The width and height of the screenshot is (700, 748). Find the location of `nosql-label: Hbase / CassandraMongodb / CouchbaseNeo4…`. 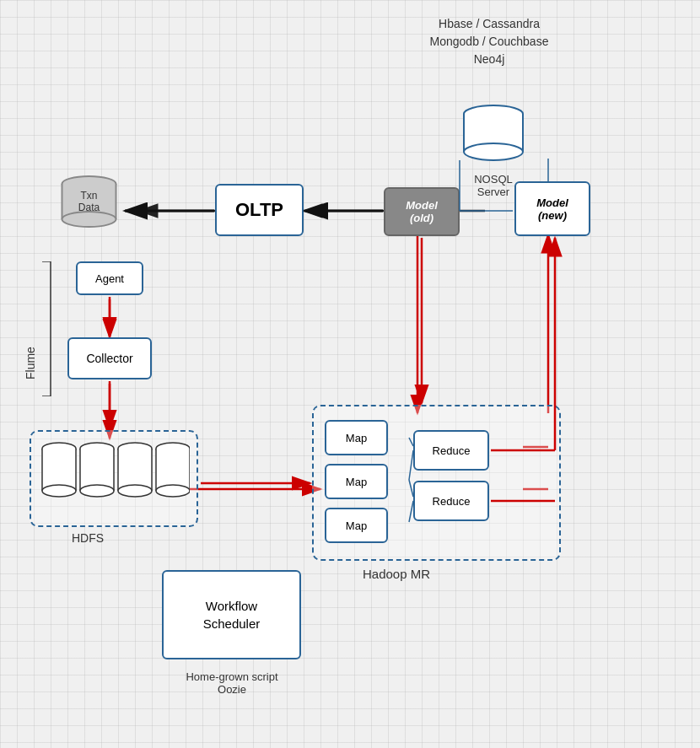

nosql-label: Hbase / CassandraMongodb / CouchbaseNeo4… is located at coordinates (489, 42).